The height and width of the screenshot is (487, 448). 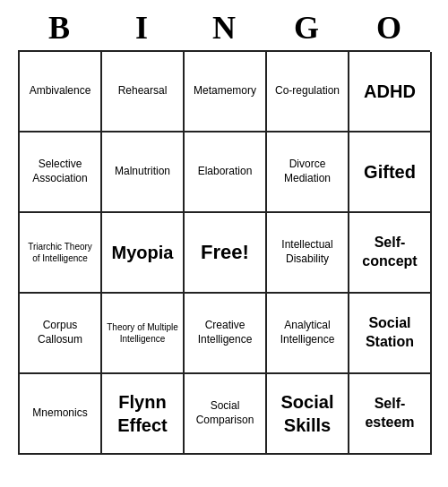 What do you see at coordinates (224, 25) in the screenshot?
I see `bingo-header: BINGO` at bounding box center [224, 25].